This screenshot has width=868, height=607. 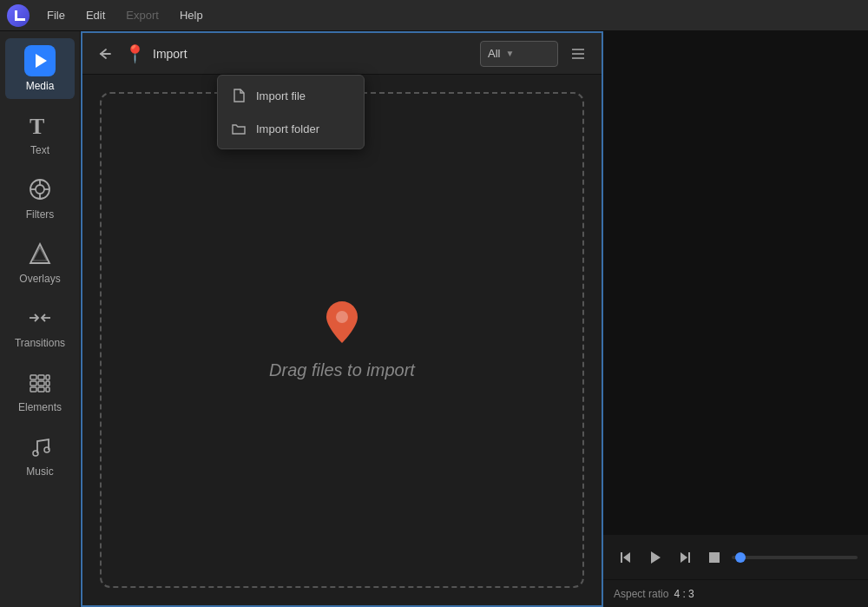 What do you see at coordinates (578, 54) in the screenshot?
I see `list-view-button` at bounding box center [578, 54].